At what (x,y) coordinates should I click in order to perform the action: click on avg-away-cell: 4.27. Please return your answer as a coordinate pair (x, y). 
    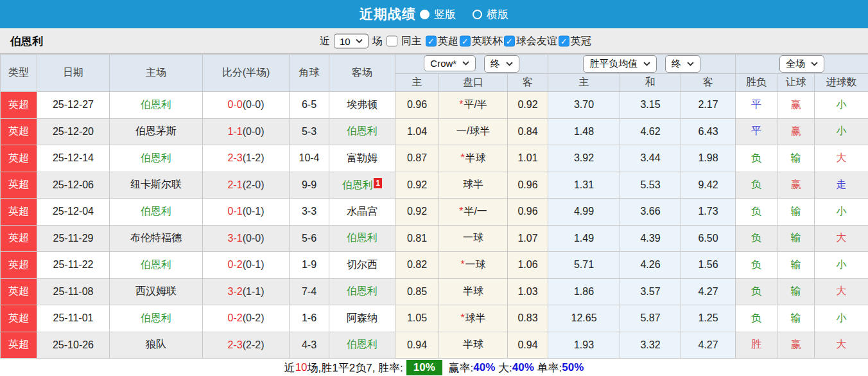
    Looking at the image, I should click on (709, 345).